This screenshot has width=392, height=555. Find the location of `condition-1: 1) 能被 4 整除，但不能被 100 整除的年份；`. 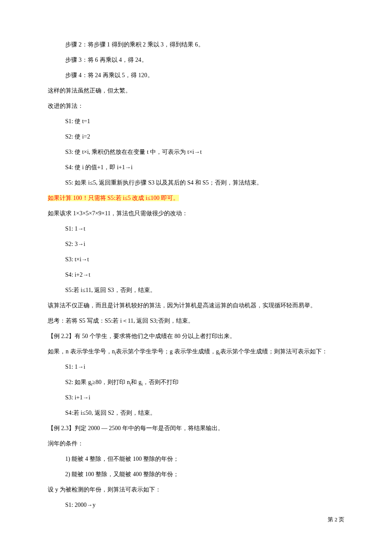

condition-1: 1) 能被 4 整除，但不能被 100 整除的年份； is located at coordinates (196, 459).